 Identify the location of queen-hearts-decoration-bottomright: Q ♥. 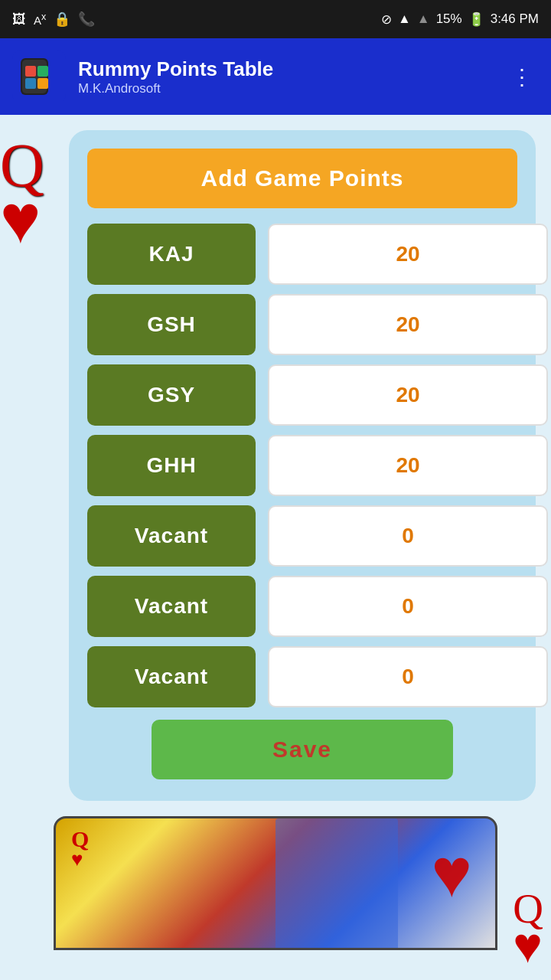
(528, 926).